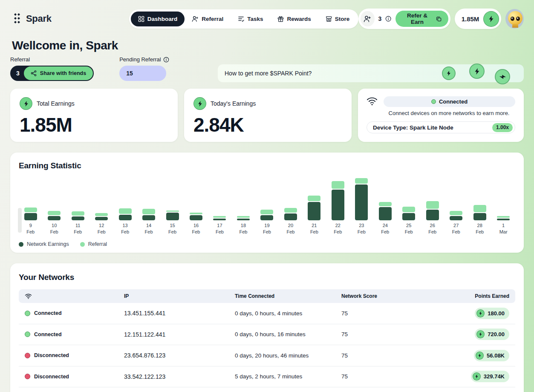 The height and width of the screenshot is (392, 534). What do you see at coordinates (338, 226) in the screenshot?
I see `x-label-day: 22` at bounding box center [338, 226].